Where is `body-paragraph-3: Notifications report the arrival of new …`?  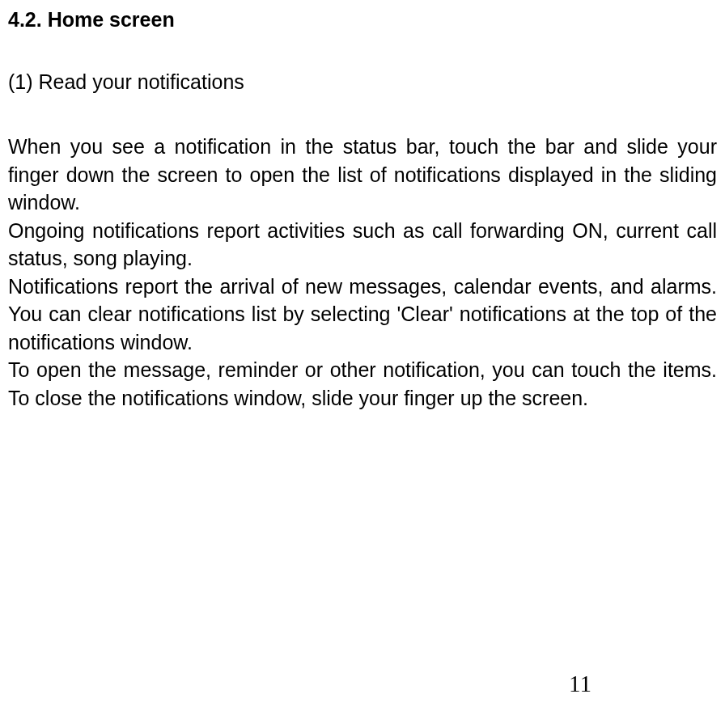 body-paragraph-3: Notifications report the arrival of new … is located at coordinates (362, 315).